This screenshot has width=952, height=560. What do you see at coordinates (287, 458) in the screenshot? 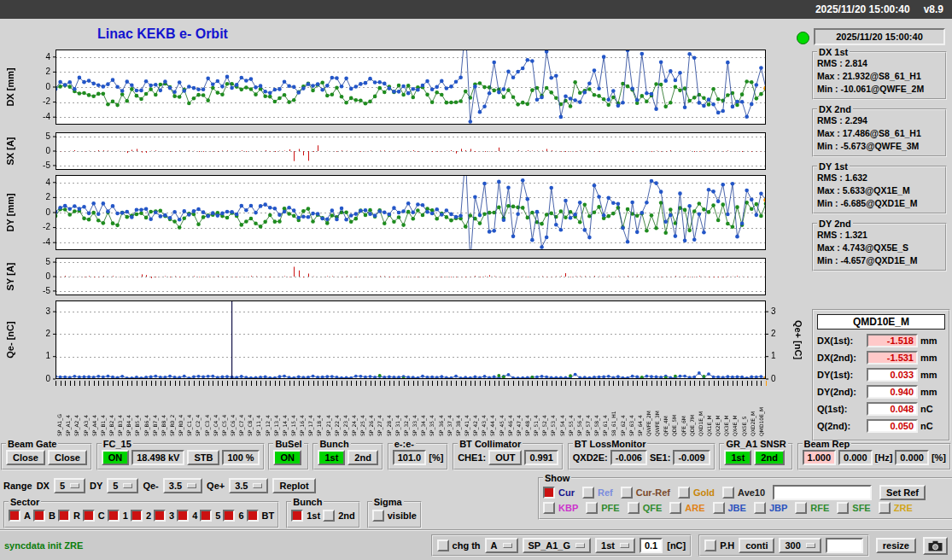
I see `busel-on-button: ON` at bounding box center [287, 458].